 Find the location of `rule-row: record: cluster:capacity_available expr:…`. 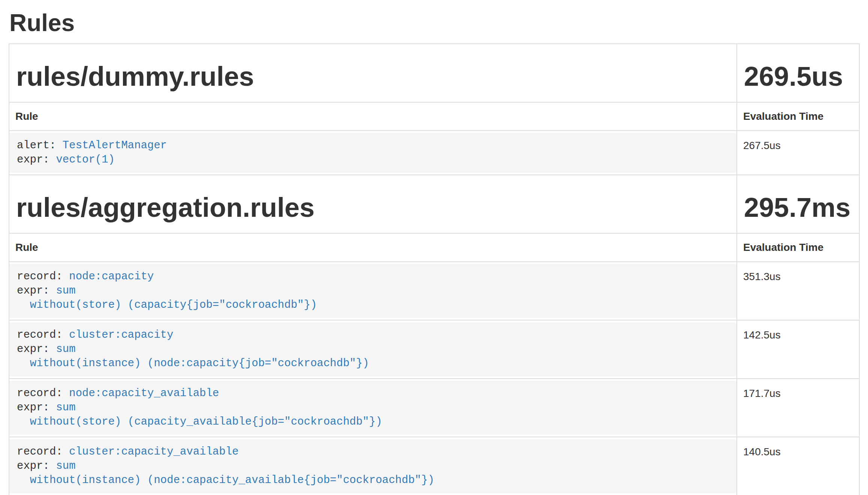

rule-row: record: cluster:capacity_available expr:… is located at coordinates (434, 466).